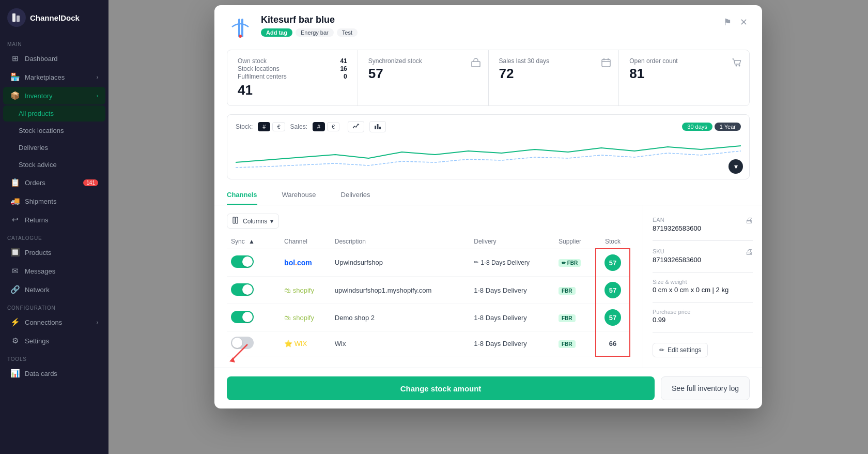  Describe the element at coordinates (711, 127) in the screenshot. I see `period-group: 30 days 1 Year` at that location.